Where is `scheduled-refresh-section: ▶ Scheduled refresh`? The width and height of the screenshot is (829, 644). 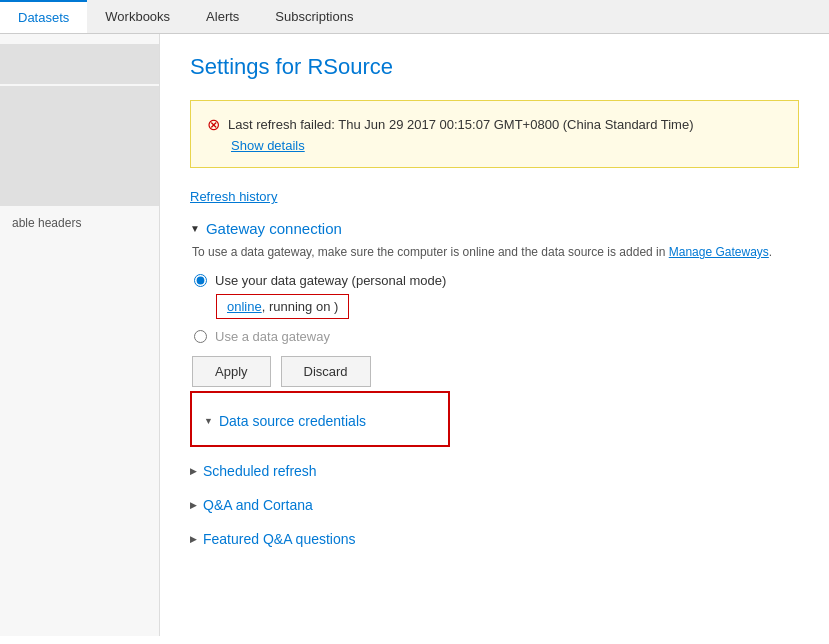
scheduled-refresh-section: ▶ Scheduled refresh is located at coordinates (494, 469).